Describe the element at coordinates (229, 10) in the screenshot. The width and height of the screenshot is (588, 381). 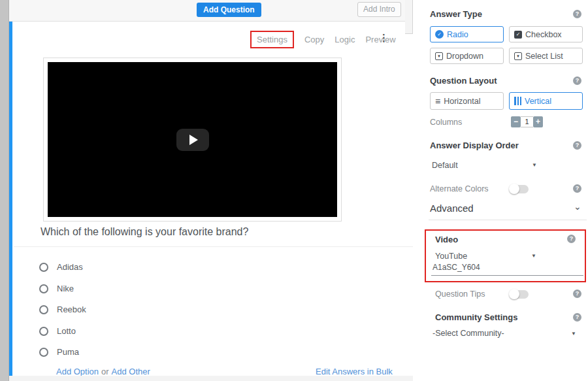
I see `add-question-button: Add Question` at that location.